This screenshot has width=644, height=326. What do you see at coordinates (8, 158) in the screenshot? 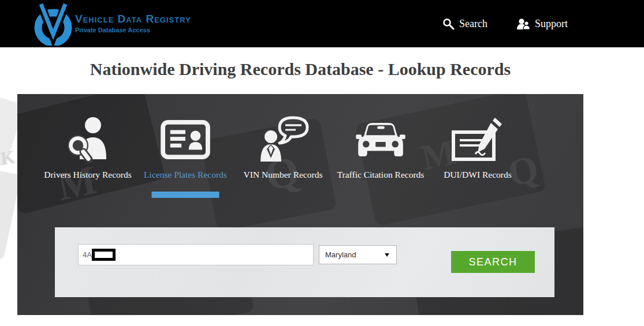
I see `left-watermark-letter-k: K` at bounding box center [8, 158].